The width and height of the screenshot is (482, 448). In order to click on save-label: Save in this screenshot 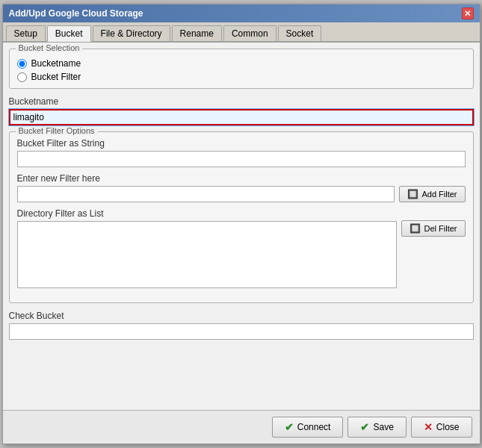, I will do `click(383, 427)`.